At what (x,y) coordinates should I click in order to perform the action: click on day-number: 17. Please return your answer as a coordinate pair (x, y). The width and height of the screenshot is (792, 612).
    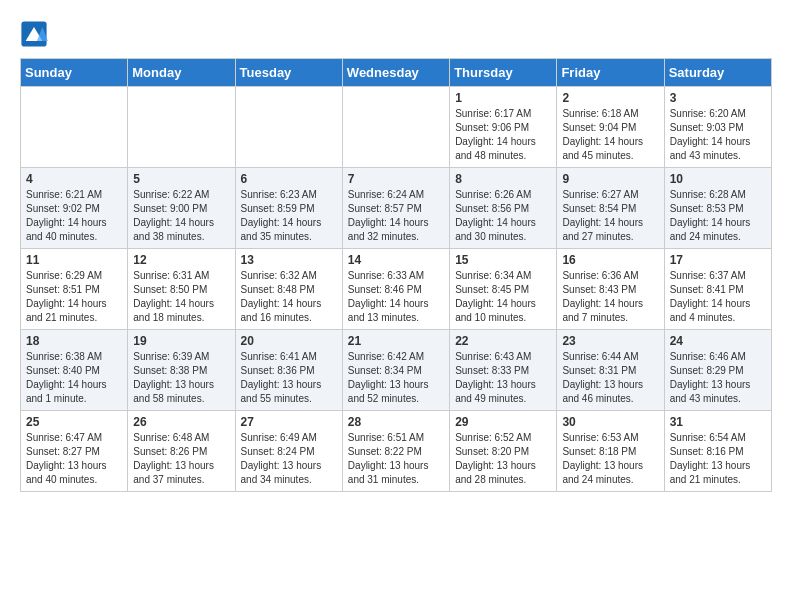
    Looking at the image, I should click on (718, 260).